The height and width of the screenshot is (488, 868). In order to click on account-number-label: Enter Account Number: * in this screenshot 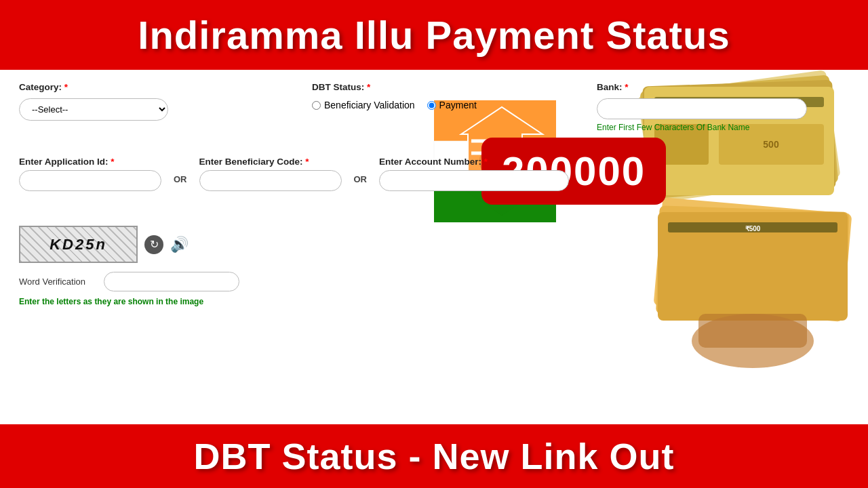, I will do `click(474, 161)`.